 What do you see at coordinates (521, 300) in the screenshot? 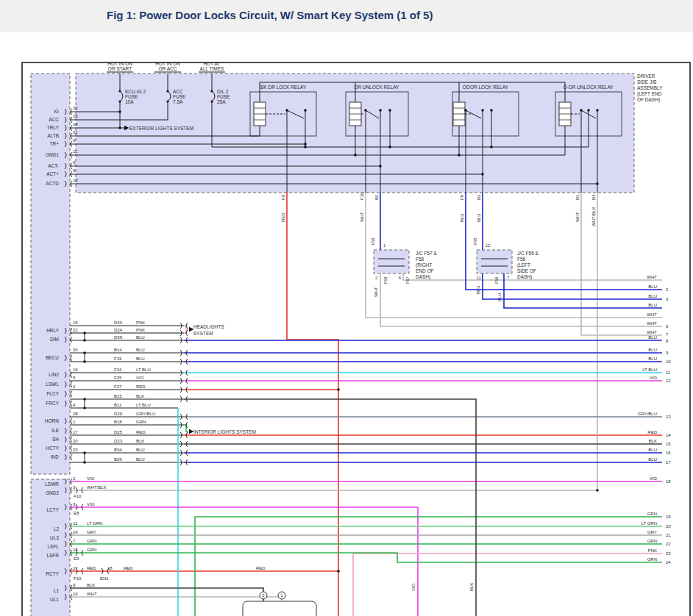
I see `wire-wht` at bounding box center [521, 300].